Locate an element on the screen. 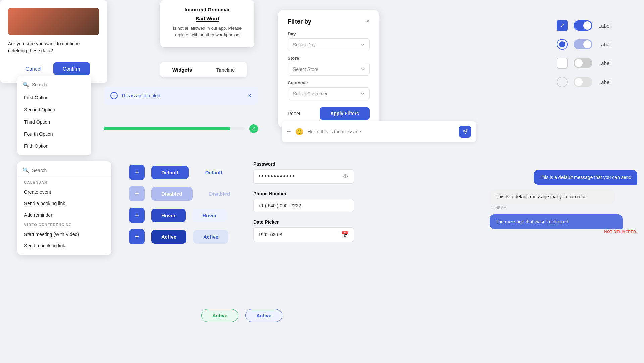 The height and width of the screenshot is (363, 644). control-row-1: ✓ Label is located at coordinates (597, 26).